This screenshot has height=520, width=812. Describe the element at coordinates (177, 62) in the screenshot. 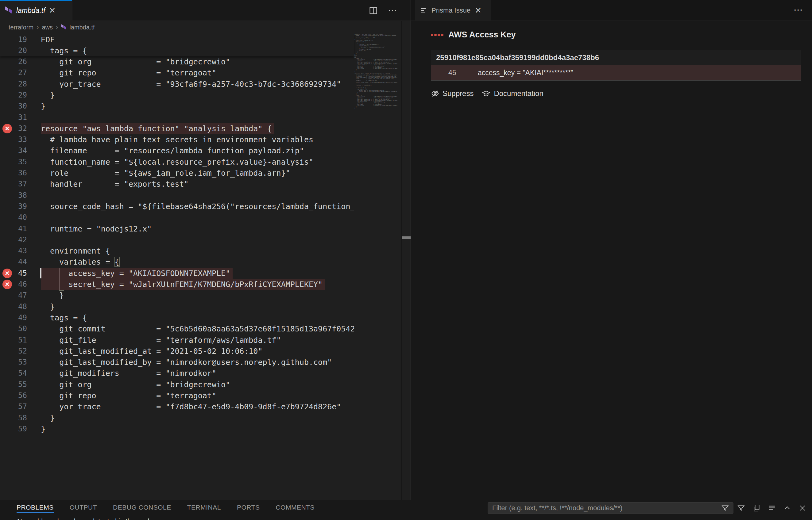

I see `code-line-26: 26 git_org = "bridgecrewio"` at that location.